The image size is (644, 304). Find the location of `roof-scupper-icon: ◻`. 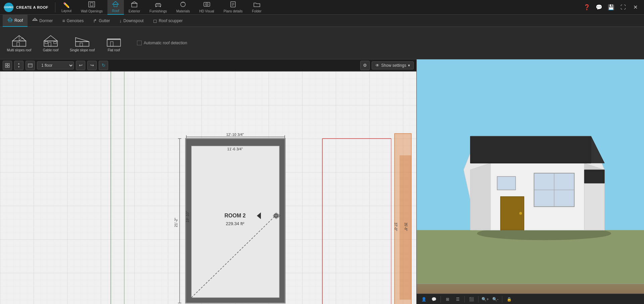

roof-scupper-icon: ◻ is located at coordinates (155, 21).